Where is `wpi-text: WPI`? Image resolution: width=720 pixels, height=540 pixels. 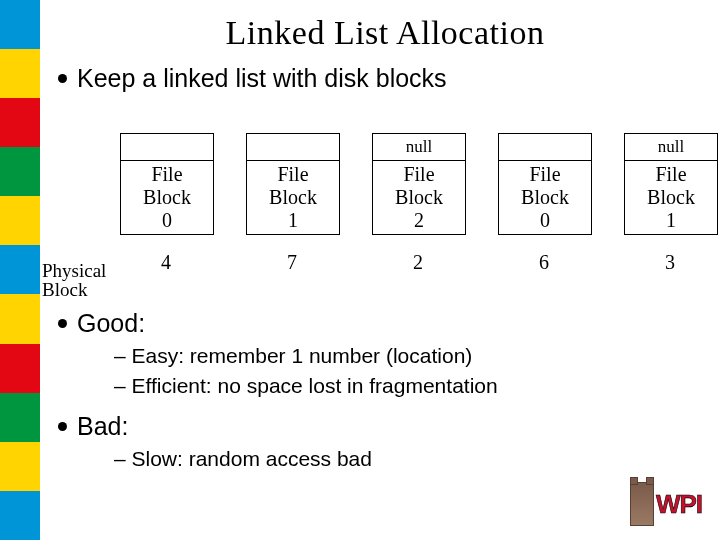 wpi-text: WPI is located at coordinates (679, 504).